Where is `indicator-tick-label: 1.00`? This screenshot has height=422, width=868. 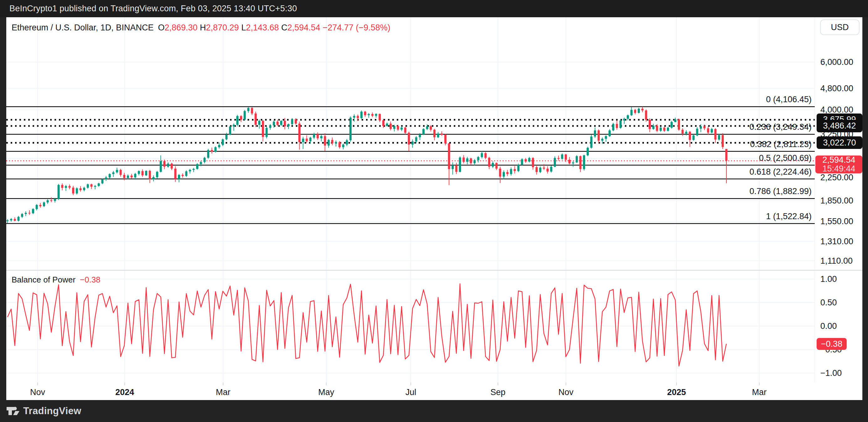 indicator-tick-label: 1.00 is located at coordinates (829, 279).